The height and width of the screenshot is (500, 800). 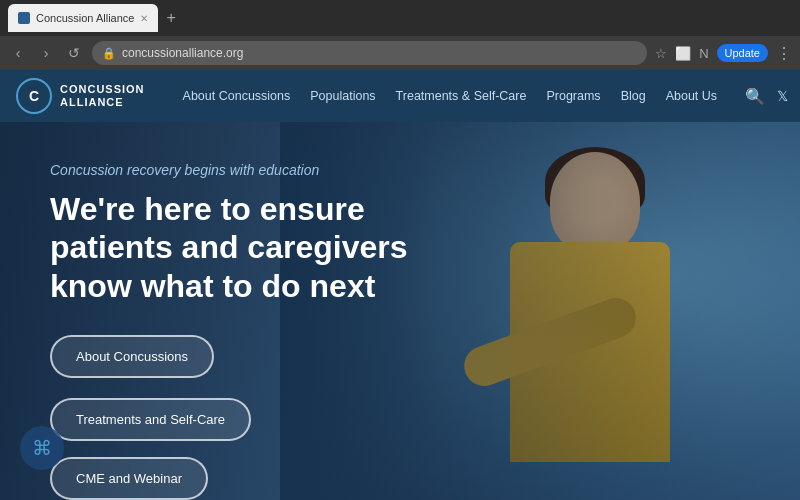 What do you see at coordinates (46, 53) in the screenshot?
I see `forward-button: ›` at bounding box center [46, 53].